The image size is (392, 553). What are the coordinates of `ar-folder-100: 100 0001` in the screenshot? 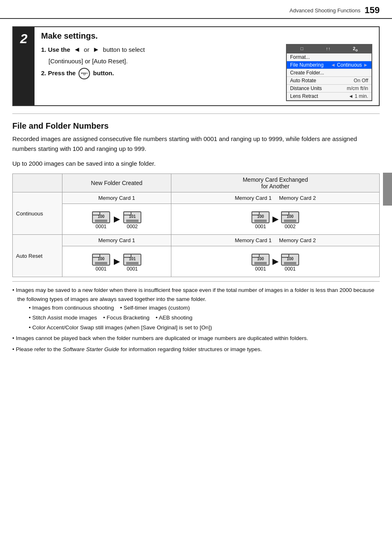 It's located at (101, 261).